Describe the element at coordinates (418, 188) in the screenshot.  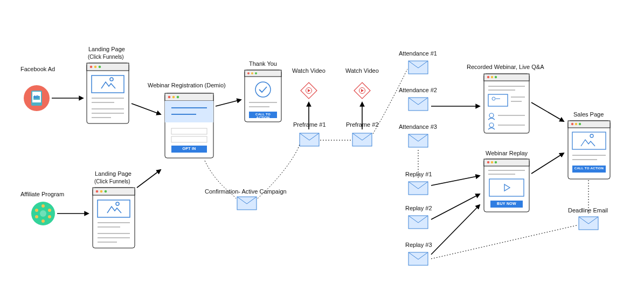
I see `replay-1-envelope` at that location.